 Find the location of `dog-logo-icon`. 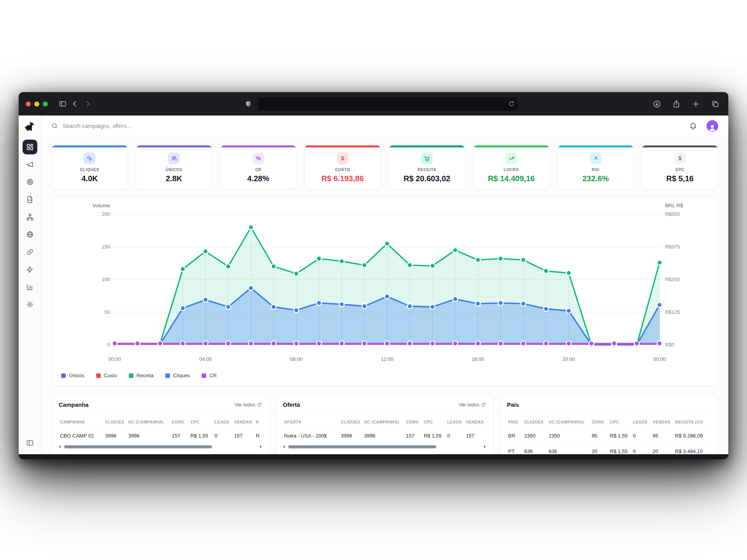

dog-logo-icon is located at coordinates (30, 126).